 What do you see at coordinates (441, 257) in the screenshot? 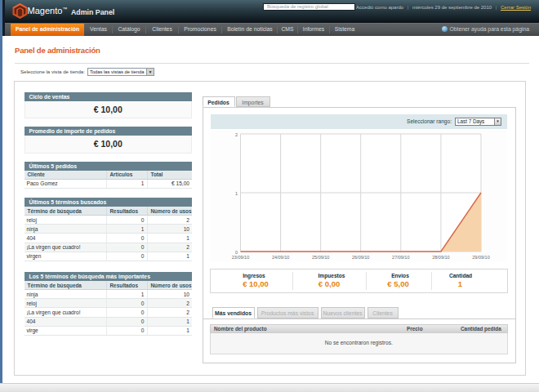
I see `svg-text: 28/09/10` at bounding box center [441, 257].